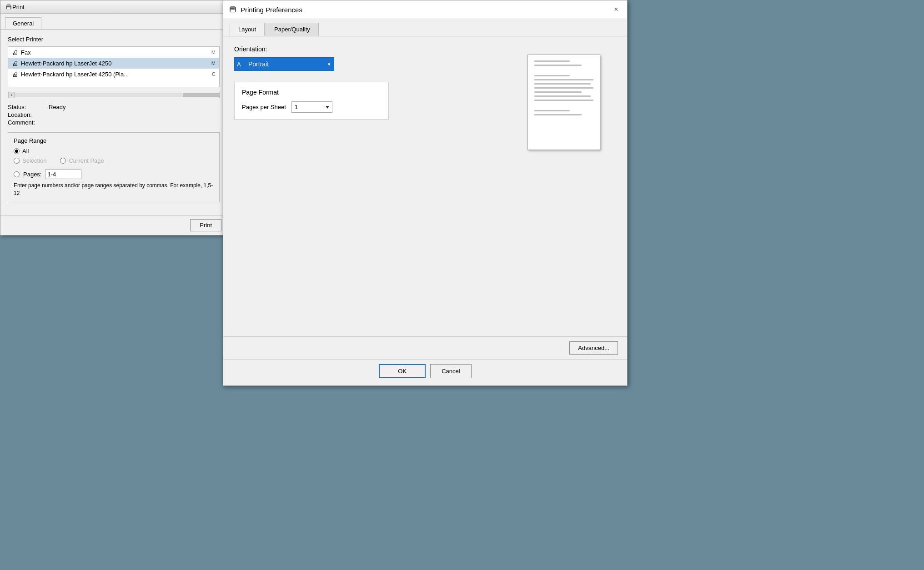 This screenshot has width=924, height=570. I want to click on status-value: Ready, so click(134, 107).